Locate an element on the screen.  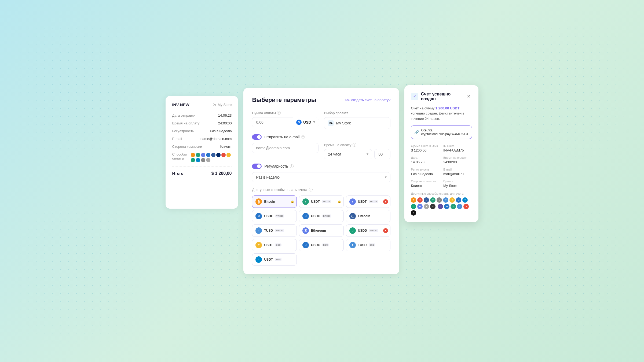
usdt-erc-dot is located at coordinates (203, 155).